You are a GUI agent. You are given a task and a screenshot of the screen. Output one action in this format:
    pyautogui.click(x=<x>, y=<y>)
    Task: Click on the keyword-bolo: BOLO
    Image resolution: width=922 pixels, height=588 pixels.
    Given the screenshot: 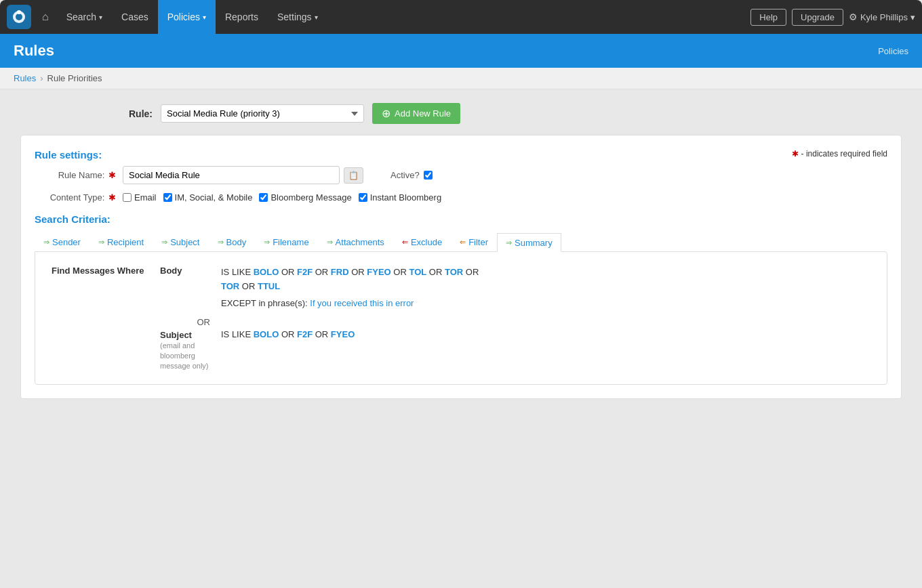 What is the action you would take?
    pyautogui.click(x=266, y=272)
    